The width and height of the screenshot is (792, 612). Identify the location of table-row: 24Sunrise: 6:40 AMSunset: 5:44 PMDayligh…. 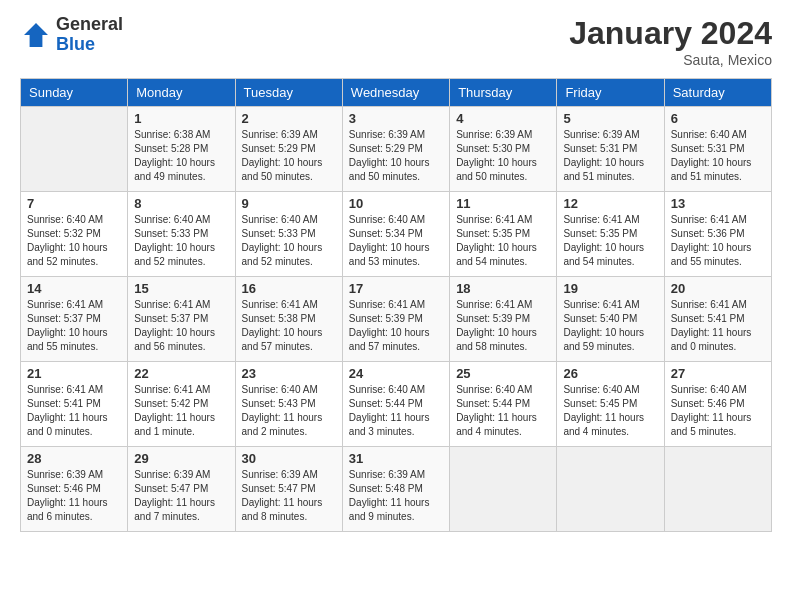
(396, 404).